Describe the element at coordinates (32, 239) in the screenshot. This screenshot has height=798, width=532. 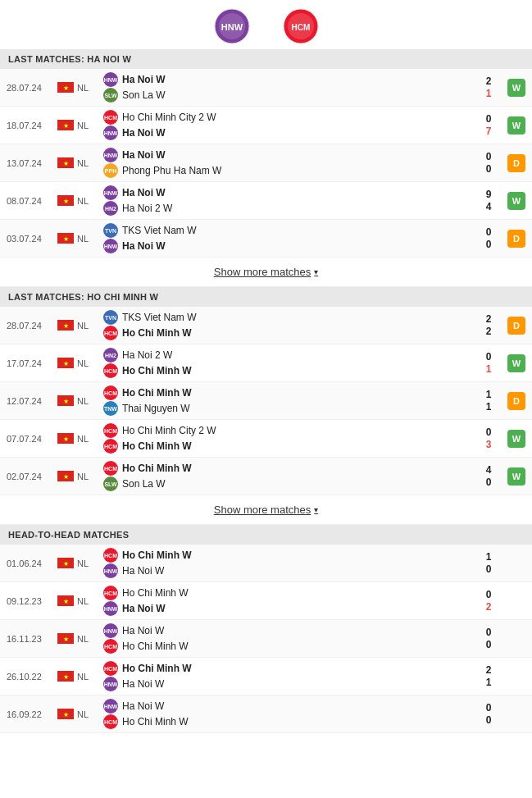
I see `match-date: 03.07.24` at that location.